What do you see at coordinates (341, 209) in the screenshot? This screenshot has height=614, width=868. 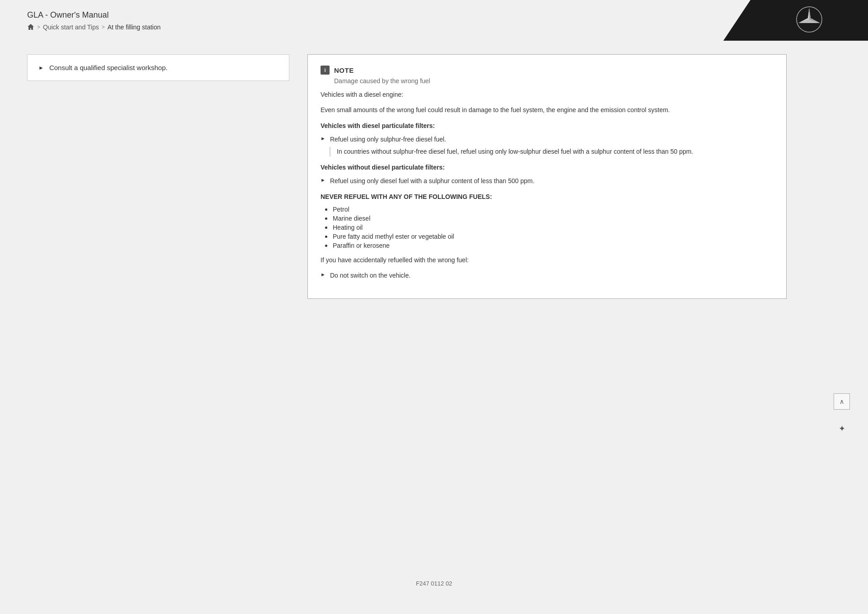 I see `dot-item-text: Petrol` at bounding box center [341, 209].